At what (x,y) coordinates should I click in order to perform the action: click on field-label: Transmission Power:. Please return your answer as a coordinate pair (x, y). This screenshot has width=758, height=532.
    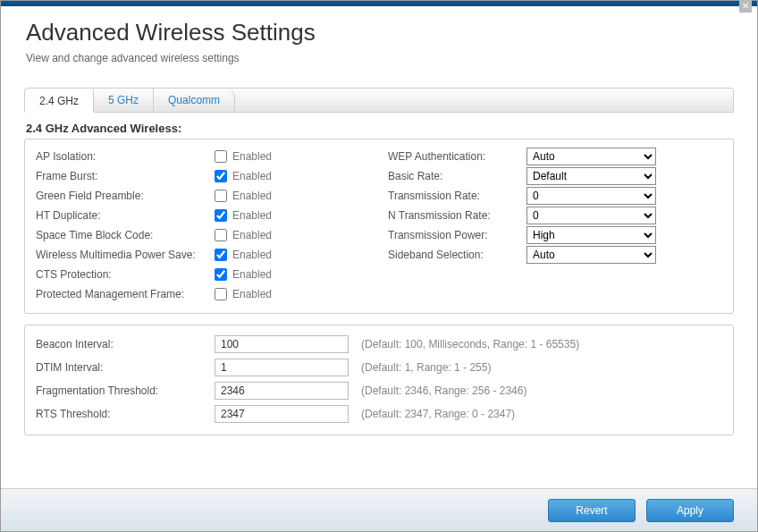
    Looking at the image, I should click on (458, 235).